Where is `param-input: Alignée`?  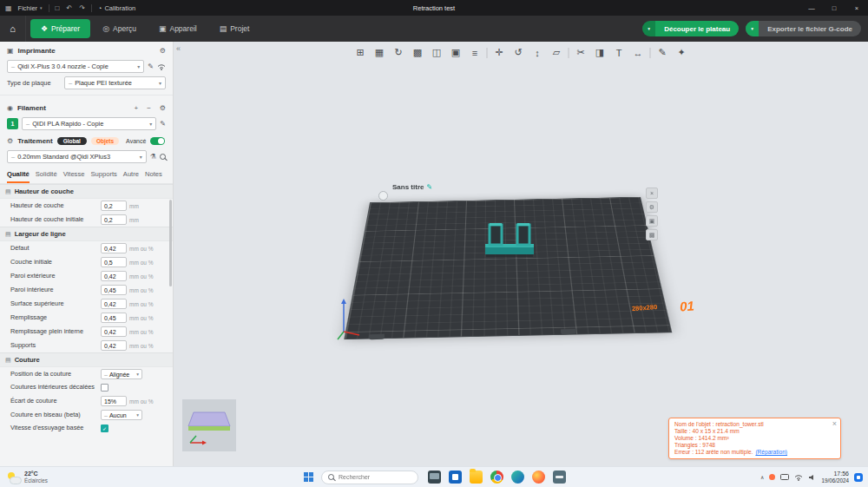 param-input: Alignée is located at coordinates (122, 374).